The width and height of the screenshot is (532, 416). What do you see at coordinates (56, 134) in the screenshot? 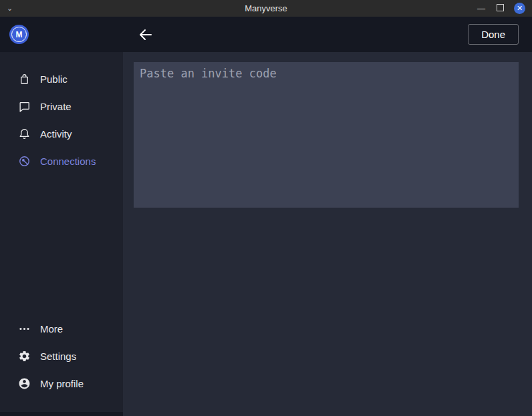
I see `sidebar-item-label: Activity` at bounding box center [56, 134].